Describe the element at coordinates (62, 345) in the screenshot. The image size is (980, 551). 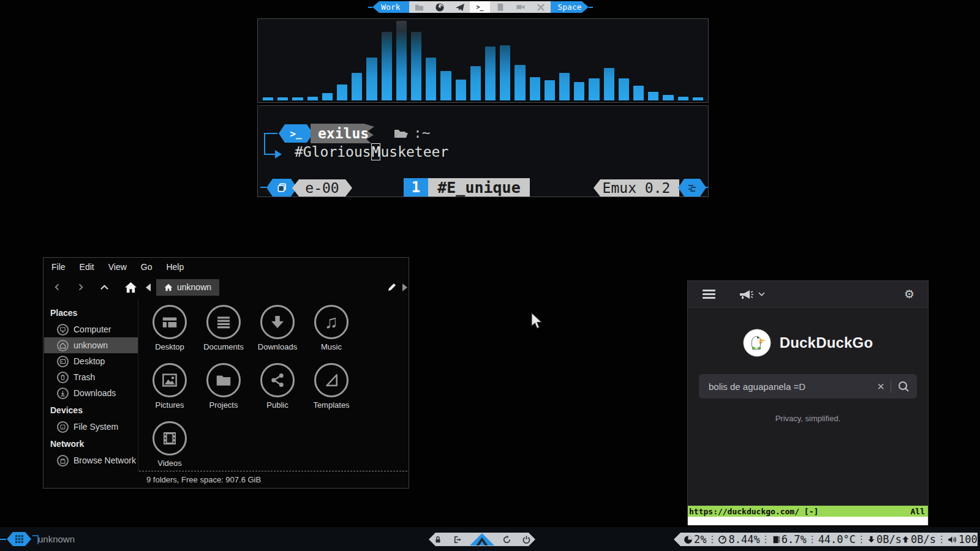
I see `home-icon` at that location.